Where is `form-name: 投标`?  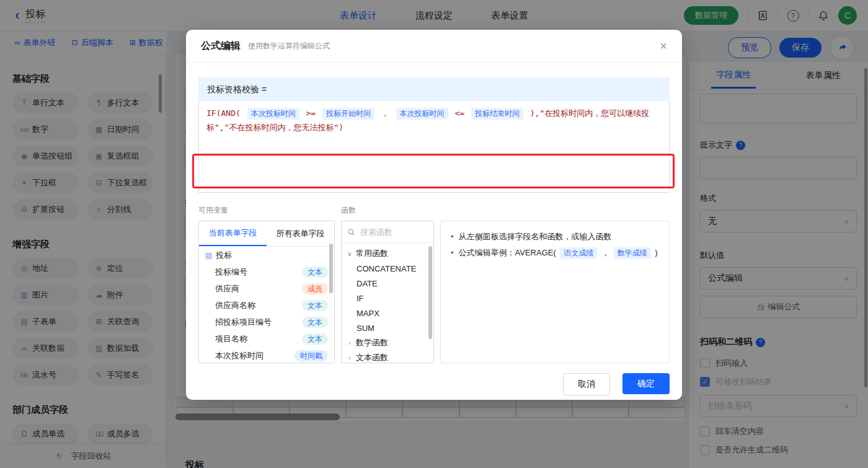
form-name: 投标 is located at coordinates (224, 255).